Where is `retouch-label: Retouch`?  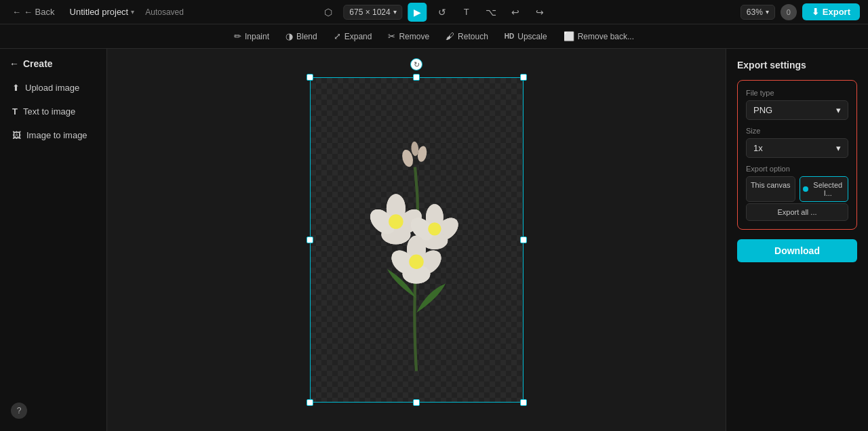
retouch-label: Retouch is located at coordinates (473, 37).